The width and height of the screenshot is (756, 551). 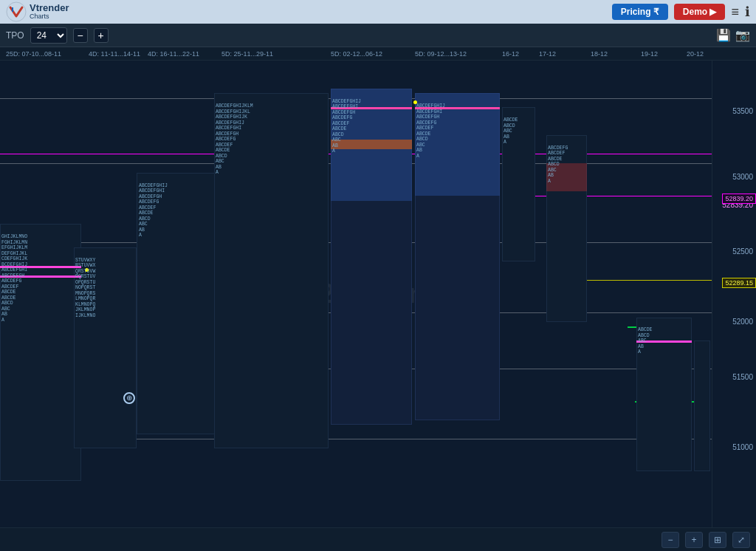 What do you see at coordinates (80, 35) in the screenshot?
I see `minus-button: −` at bounding box center [80, 35].